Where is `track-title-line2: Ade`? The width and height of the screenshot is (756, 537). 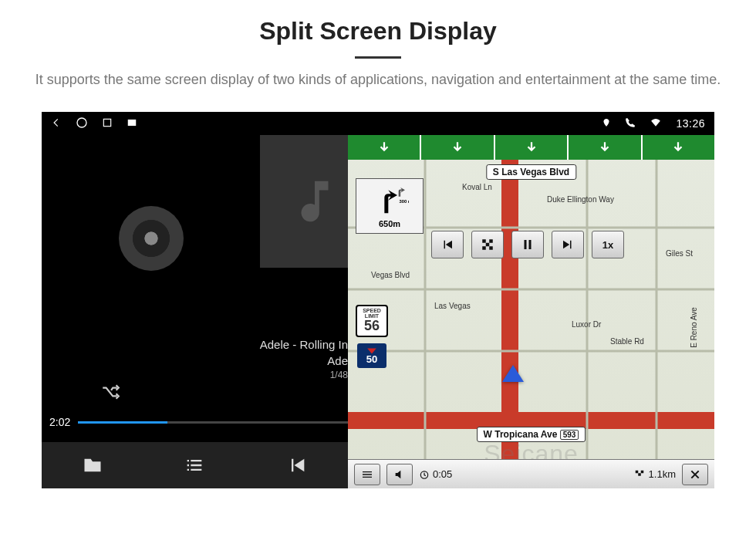
track-title-line2: Ade is located at coordinates (304, 361).